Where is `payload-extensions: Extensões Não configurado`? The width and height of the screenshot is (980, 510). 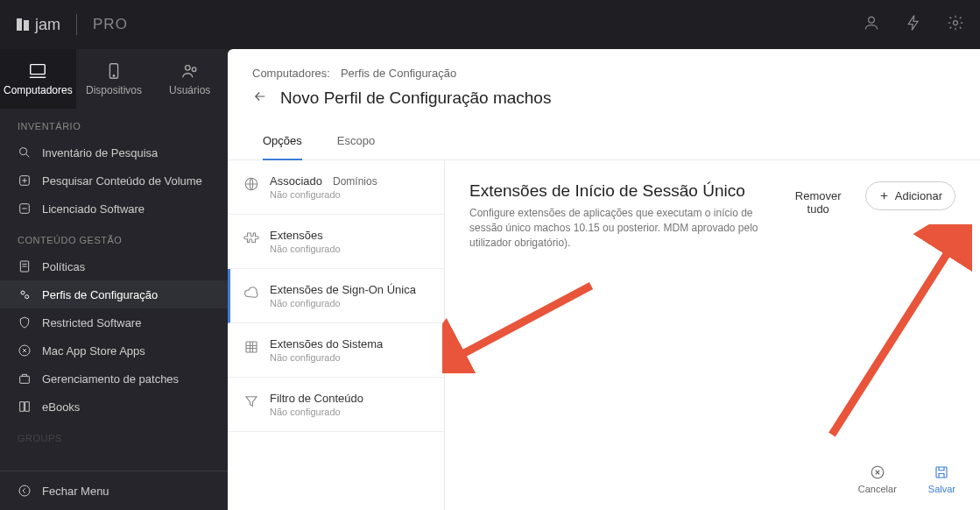 payload-extensions: Extensões Não configurado is located at coordinates (336, 242).